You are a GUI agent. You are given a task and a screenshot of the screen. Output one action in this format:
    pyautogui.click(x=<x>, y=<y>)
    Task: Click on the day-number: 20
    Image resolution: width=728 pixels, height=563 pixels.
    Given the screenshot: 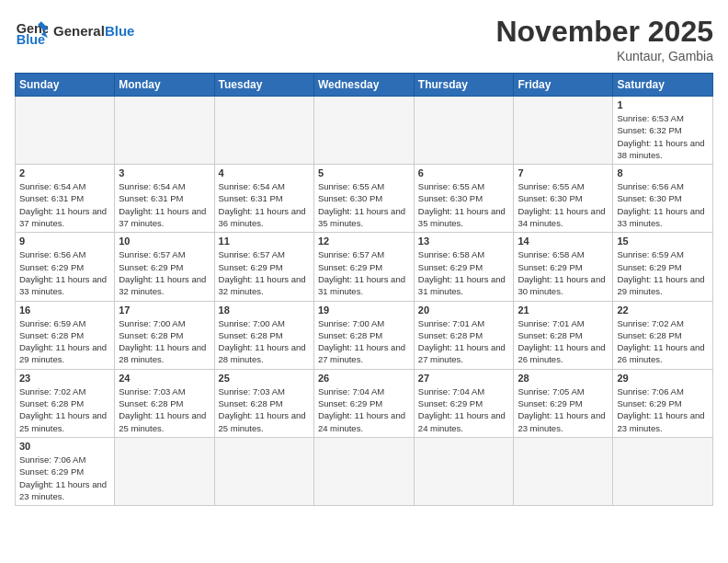 What is the action you would take?
    pyautogui.click(x=464, y=310)
    